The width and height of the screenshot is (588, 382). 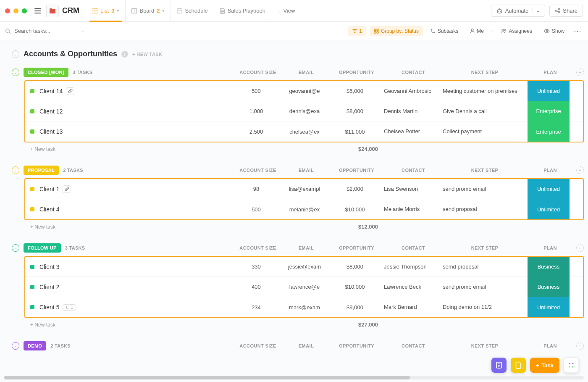 I want to click on window-max-dot, so click(x=24, y=11).